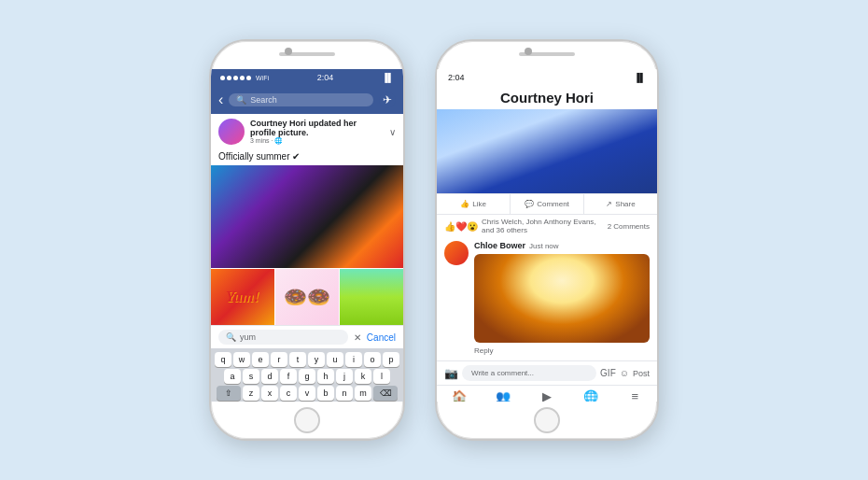 The image size is (868, 480). What do you see at coordinates (307, 217) in the screenshot?
I see `main-photo` at bounding box center [307, 217].